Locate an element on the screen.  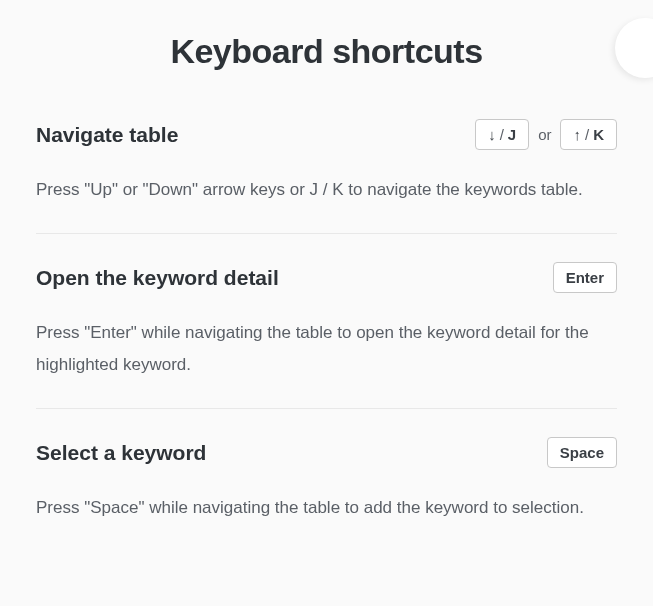
key-box-space: Space is located at coordinates (582, 452).